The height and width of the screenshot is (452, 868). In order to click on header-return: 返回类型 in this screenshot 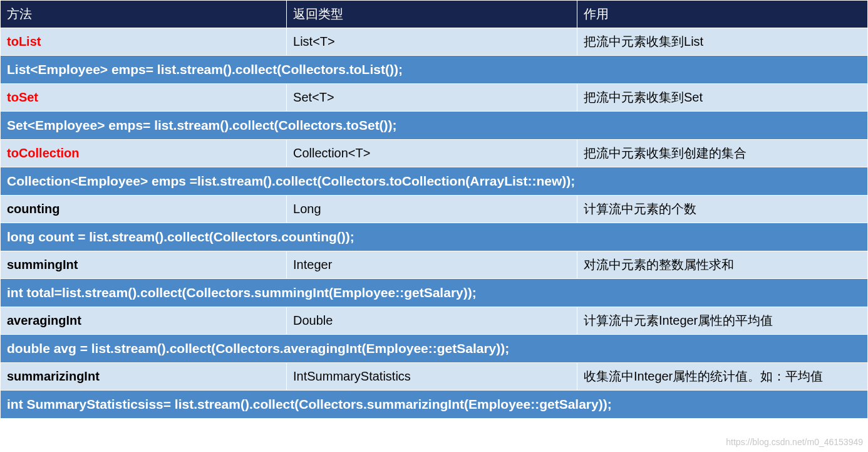, I will do `click(432, 14)`.